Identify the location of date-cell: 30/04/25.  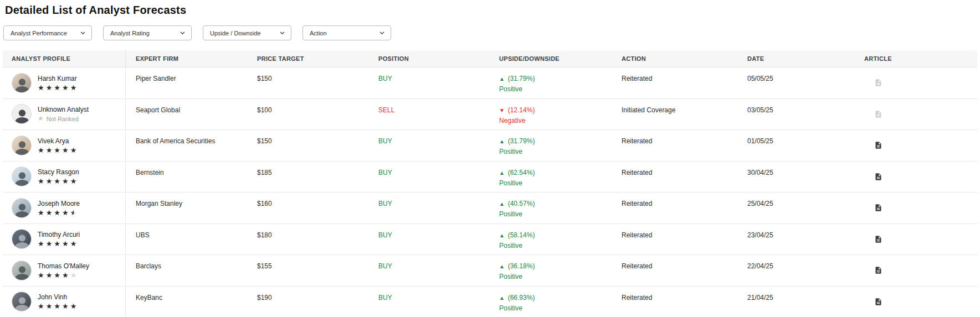
(798, 177).